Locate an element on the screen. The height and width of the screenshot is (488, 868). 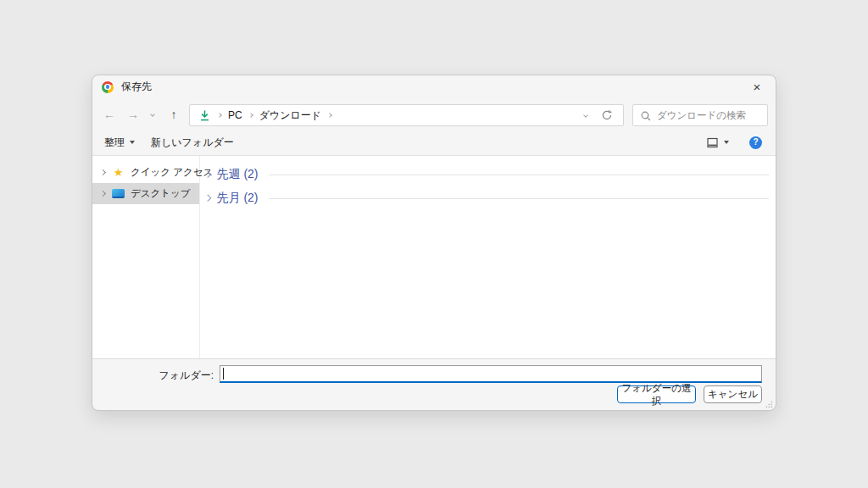
help-icon: ? is located at coordinates (756, 142).